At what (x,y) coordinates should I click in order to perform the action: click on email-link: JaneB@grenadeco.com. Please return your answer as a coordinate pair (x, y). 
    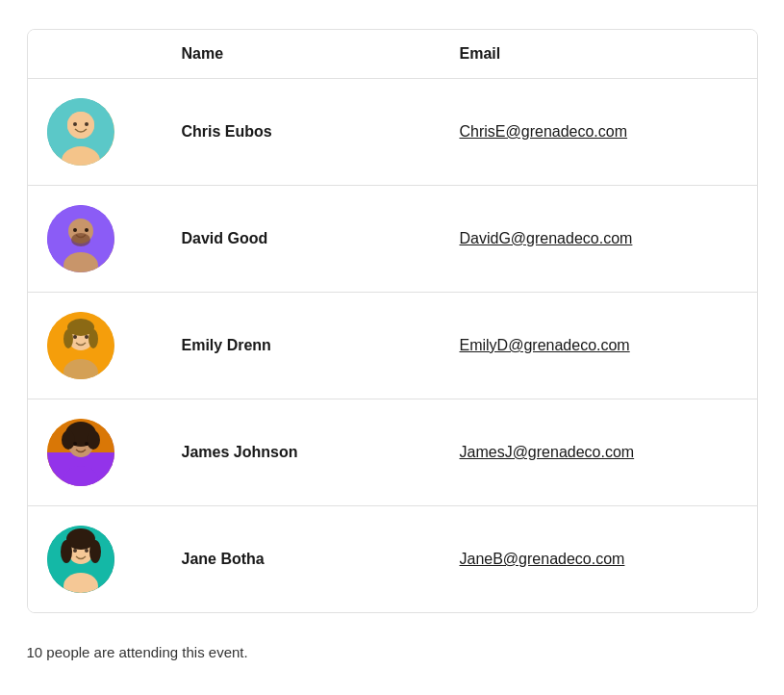
    Looking at the image, I should click on (543, 558).